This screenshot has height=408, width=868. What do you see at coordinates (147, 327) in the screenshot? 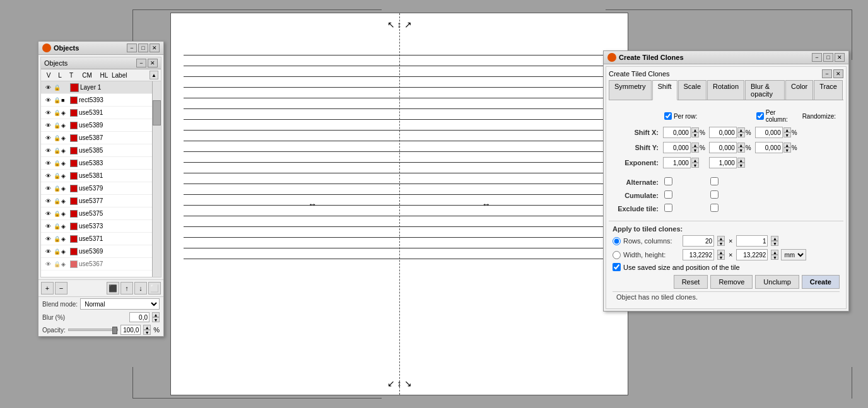
I see `opacity-up-btn: ▲` at bounding box center [147, 327].